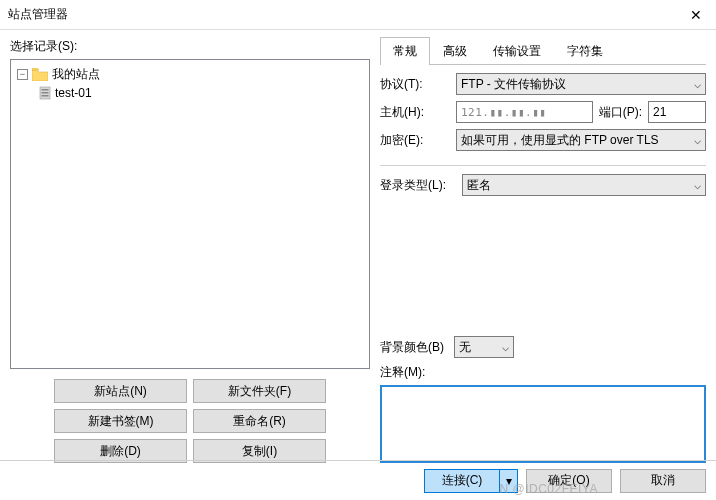 This screenshot has height=500, width=716. I want to click on close-icon: ✕, so click(696, 15).